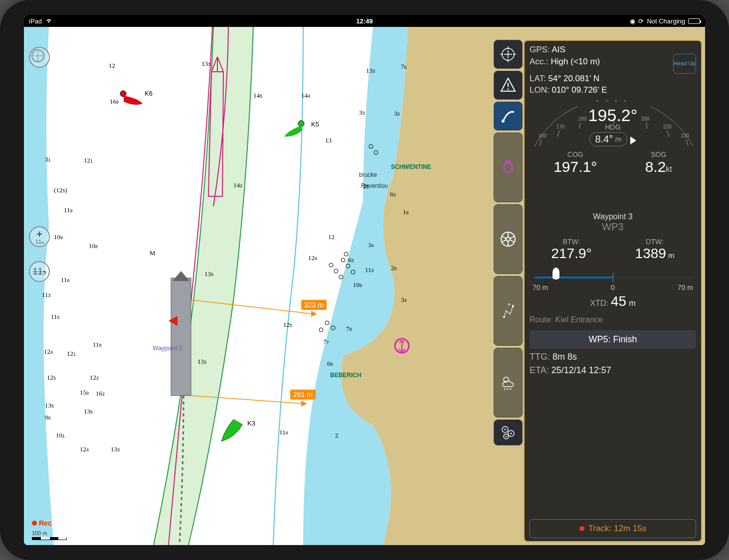 The width and height of the screenshot is (729, 560). Describe the element at coordinates (508, 432) in the screenshot. I see `settings-button` at that location.